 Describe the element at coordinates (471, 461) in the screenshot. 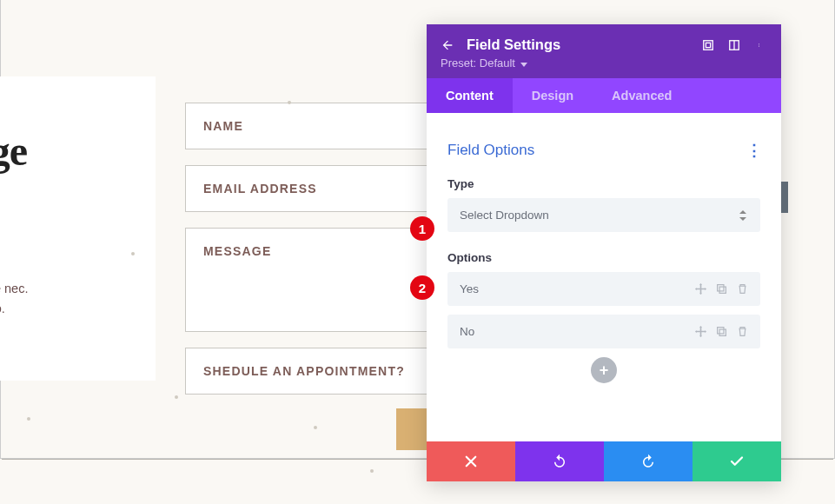

I see `cancel-button` at that location.